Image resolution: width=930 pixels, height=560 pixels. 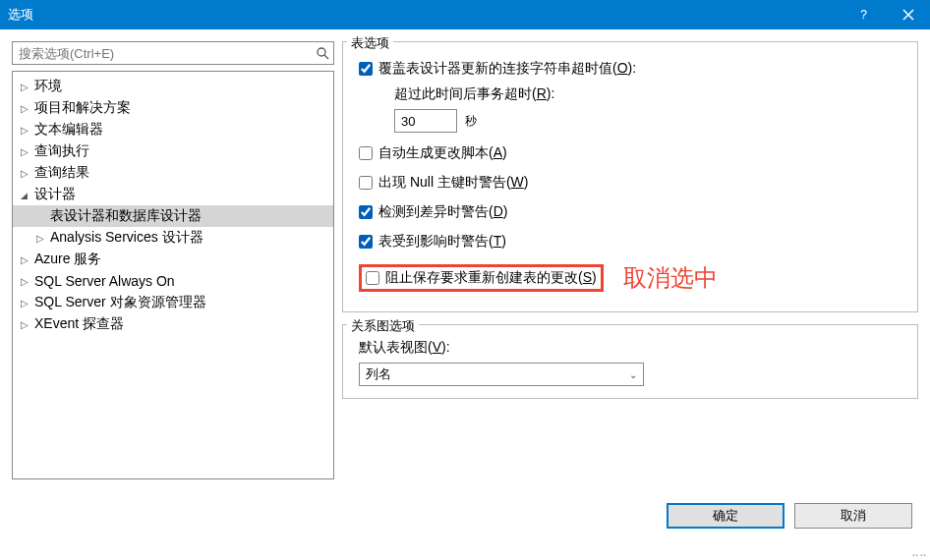 What do you see at coordinates (442, 242) in the screenshot?
I see `checkbox-label: 表受到影响时警告(T)` at bounding box center [442, 242].